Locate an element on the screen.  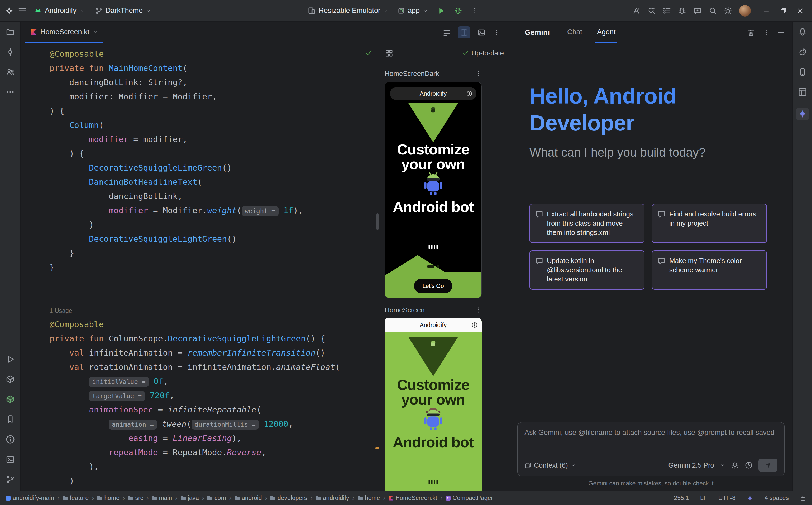
suggestion-card-theme-warmer: Make my Theme's color scheme warmer is located at coordinates (709, 270).